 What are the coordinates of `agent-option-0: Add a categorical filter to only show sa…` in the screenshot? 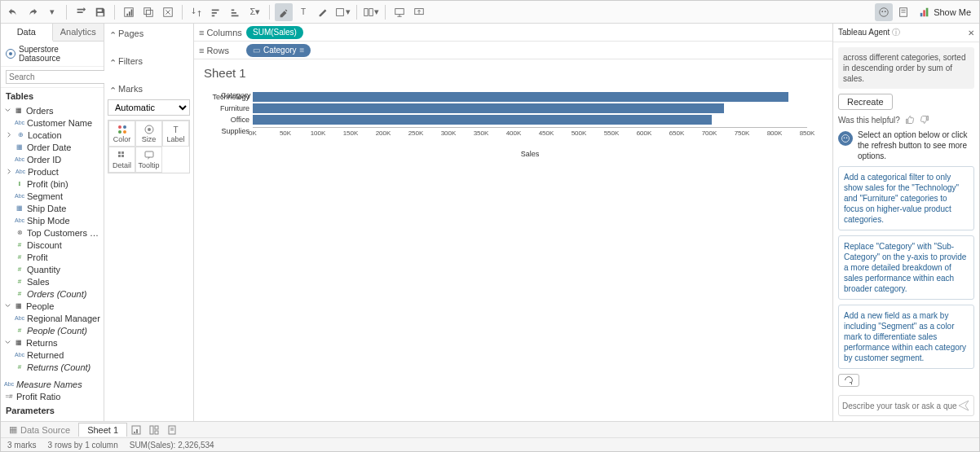 It's located at (907, 199).